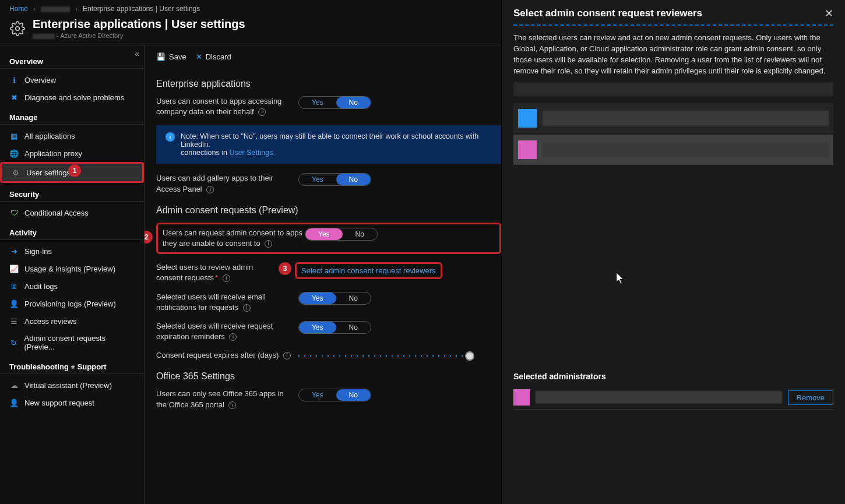 Image resolution: width=845 pixels, height=504 pixels. What do you see at coordinates (14, 343) in the screenshot?
I see `sync-icon: ↻` at bounding box center [14, 343].